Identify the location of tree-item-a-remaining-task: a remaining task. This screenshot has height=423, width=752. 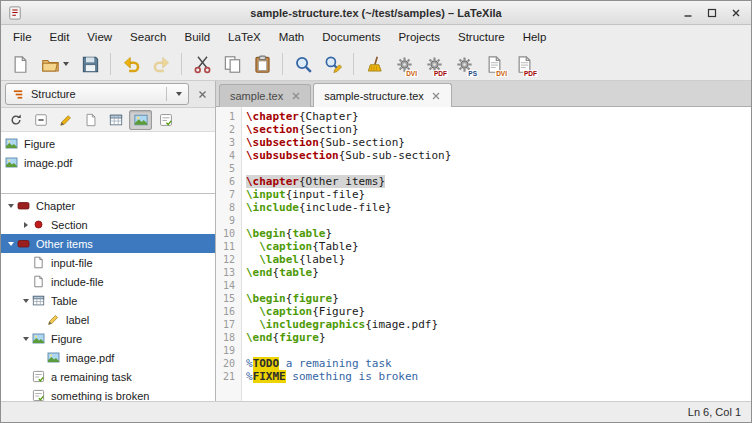
(108, 376).